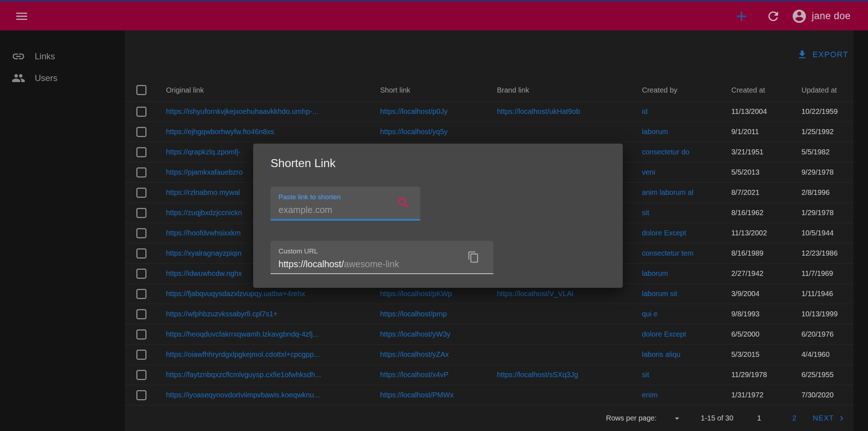  I want to click on paste-link-field: Paste link to shorten example.com, so click(345, 204).